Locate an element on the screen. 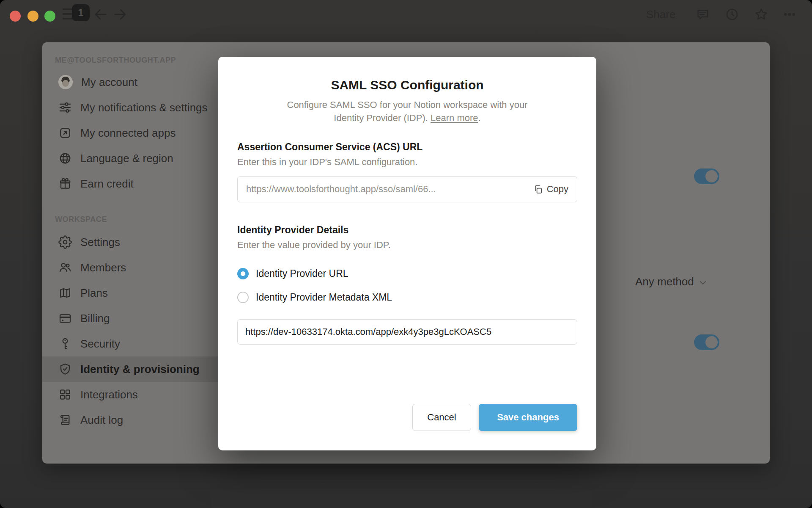 This screenshot has width=812, height=508. idp-url-input: https://dev-10633174.okta.com/app/exk4y3… is located at coordinates (407, 332).